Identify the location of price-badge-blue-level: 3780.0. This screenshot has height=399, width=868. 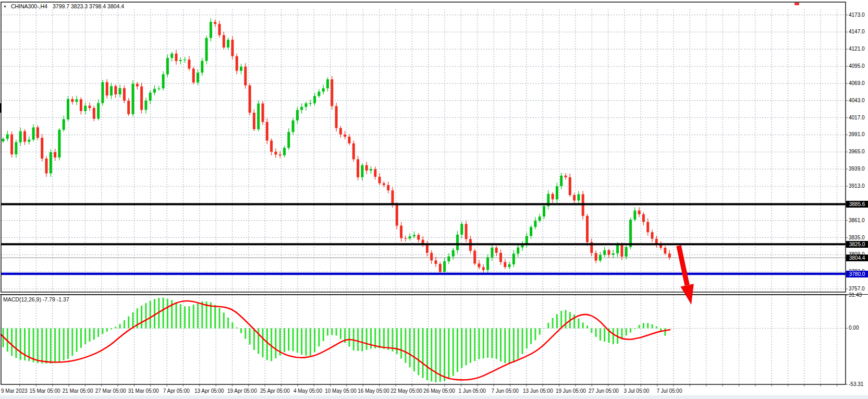
(857, 274).